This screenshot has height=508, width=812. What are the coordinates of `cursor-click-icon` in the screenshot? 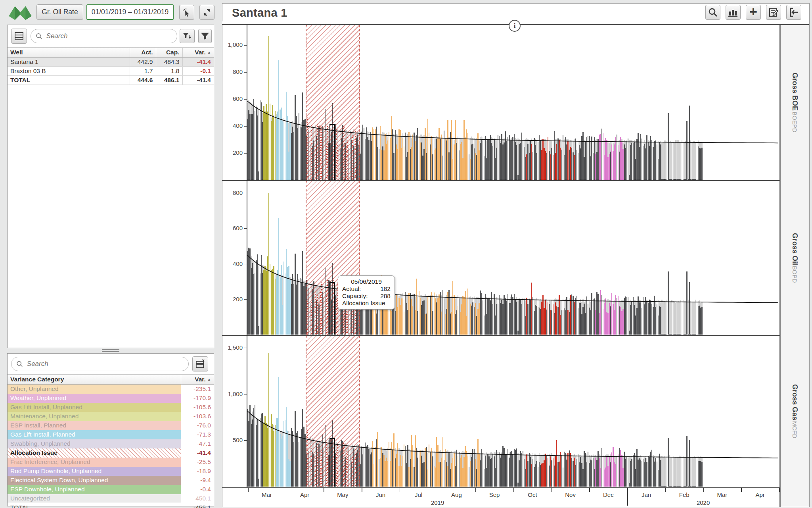 It's located at (187, 12).